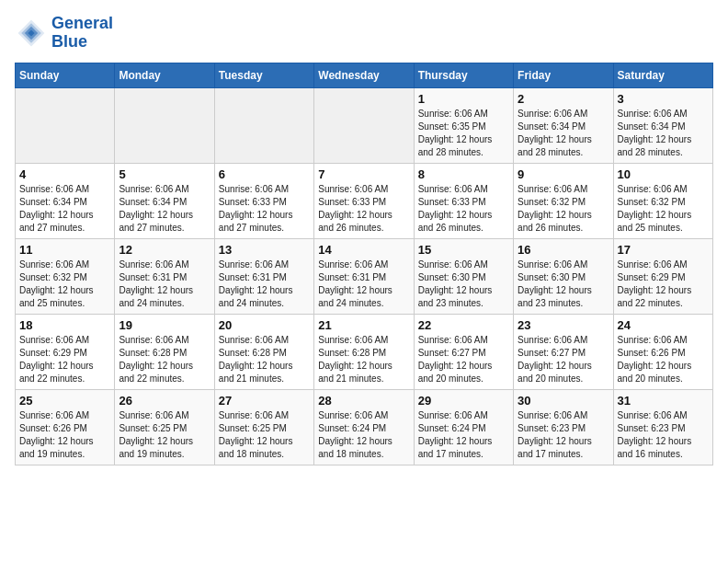  Describe the element at coordinates (563, 401) in the screenshot. I see `day-number: 30` at that location.